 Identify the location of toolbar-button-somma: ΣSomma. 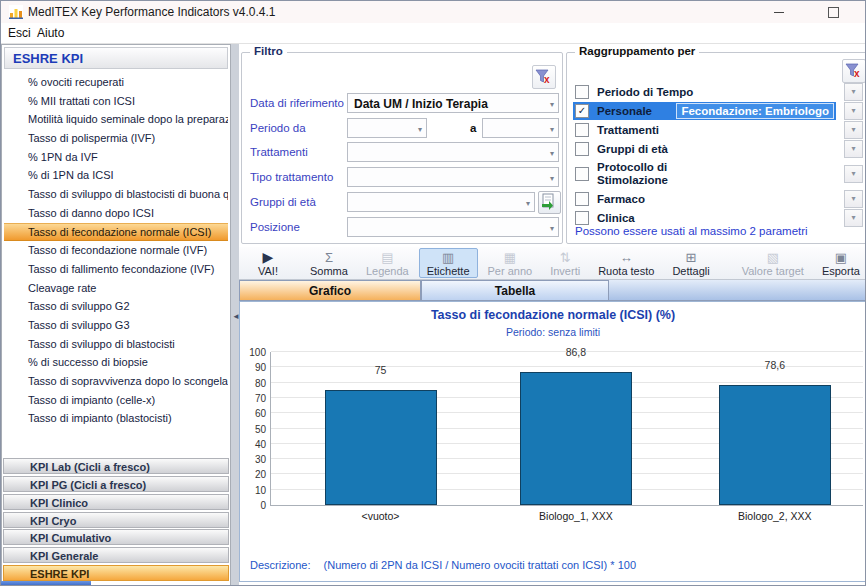
(329, 263).